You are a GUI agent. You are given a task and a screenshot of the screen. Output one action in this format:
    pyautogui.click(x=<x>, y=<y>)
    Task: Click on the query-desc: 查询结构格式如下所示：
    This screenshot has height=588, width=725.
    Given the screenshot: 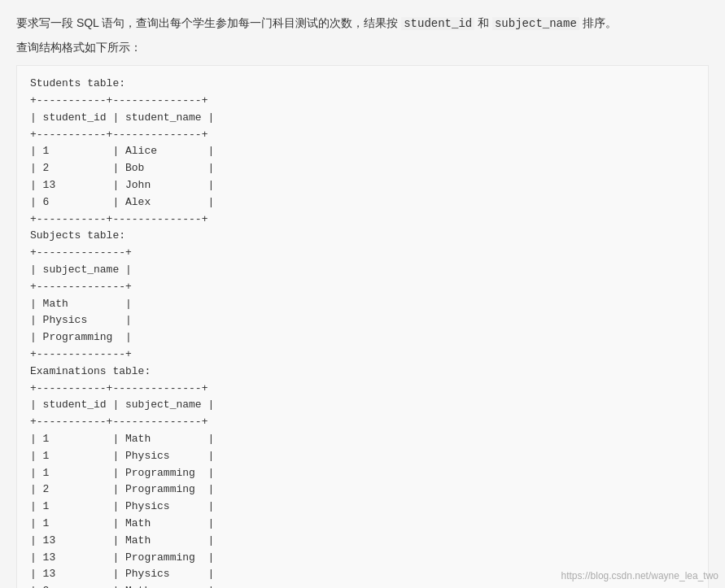 What is the action you would take?
    pyautogui.click(x=363, y=48)
    